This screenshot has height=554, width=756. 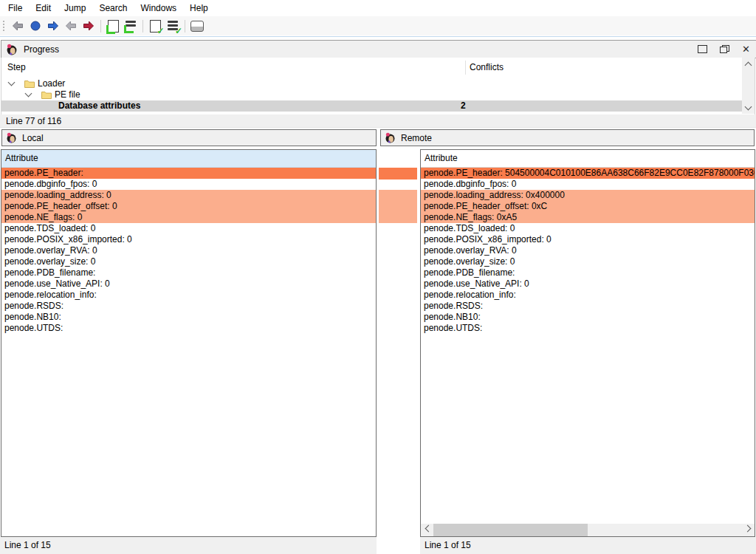 I want to click on stop-button, so click(x=35, y=26).